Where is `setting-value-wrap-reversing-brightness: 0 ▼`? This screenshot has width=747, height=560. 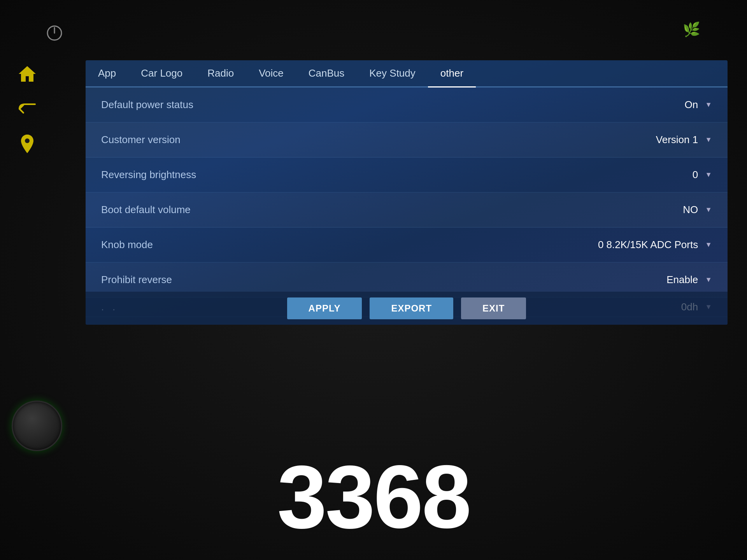
setting-value-wrap-reversing-brightness: 0 ▼ is located at coordinates (634, 175).